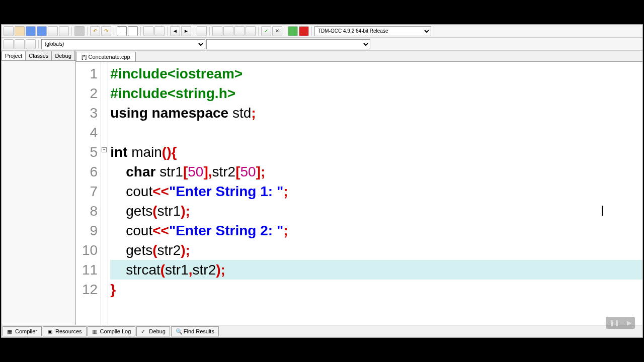  I want to click on bottom-tab-compiler: ▦Compiler, so click(22, 331).